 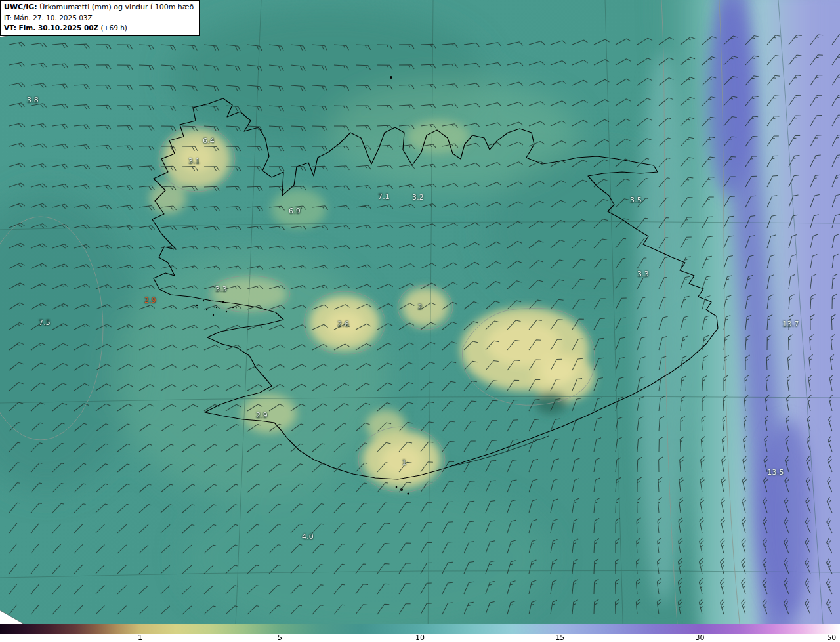 I want to click on valid-time: VT: Fim. 30.10.2025 00Z (+69 h), so click(x=98, y=28).